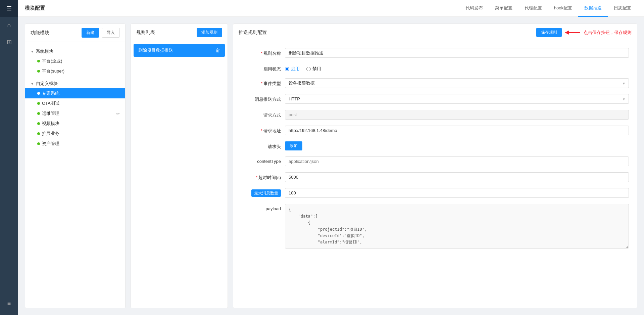 This screenshot has width=644, height=315. Describe the element at coordinates (435, 99) in the screenshot. I see `form-row-msg-send: 消息推送方式 HTTP` at that location.